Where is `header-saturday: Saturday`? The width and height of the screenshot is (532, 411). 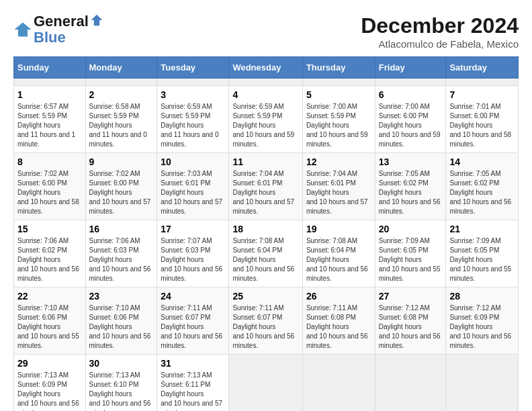 header-saturday: Saturday is located at coordinates (482, 68).